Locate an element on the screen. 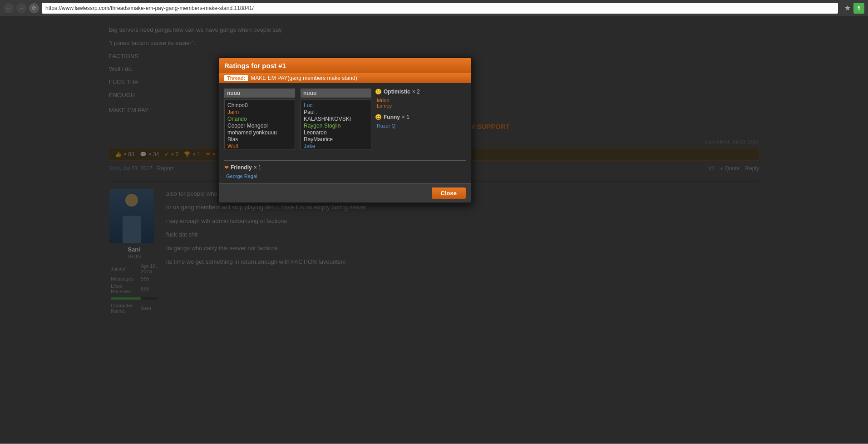  funny-rating-icon: 😄 is located at coordinates (379, 117).